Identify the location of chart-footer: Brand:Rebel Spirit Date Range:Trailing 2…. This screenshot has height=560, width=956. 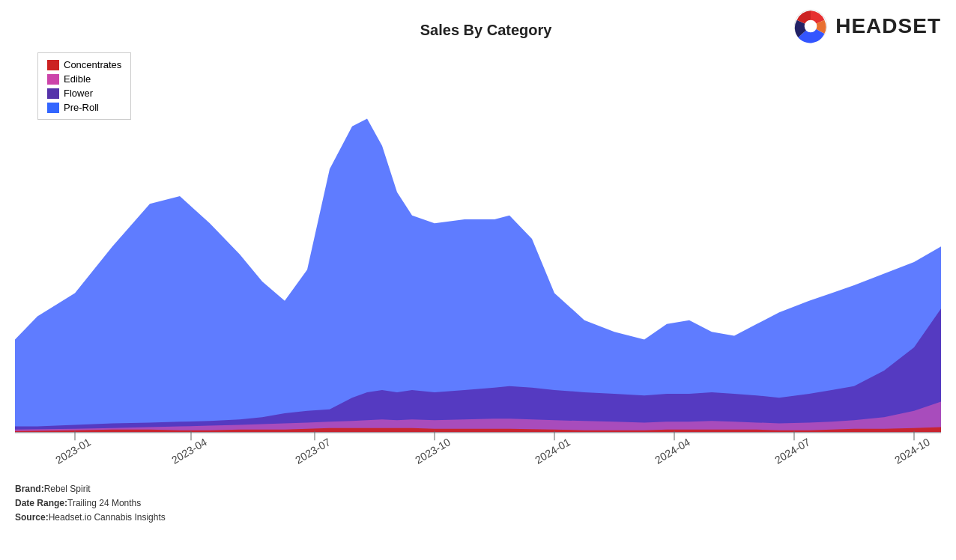
(478, 505).